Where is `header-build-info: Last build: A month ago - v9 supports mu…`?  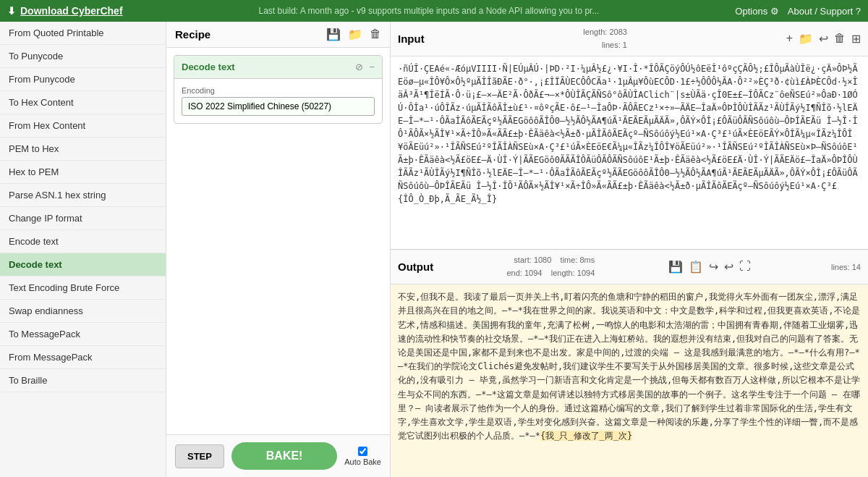
header-build-info: Last build: A month ago - v9 supports mu… is located at coordinates (428, 11).